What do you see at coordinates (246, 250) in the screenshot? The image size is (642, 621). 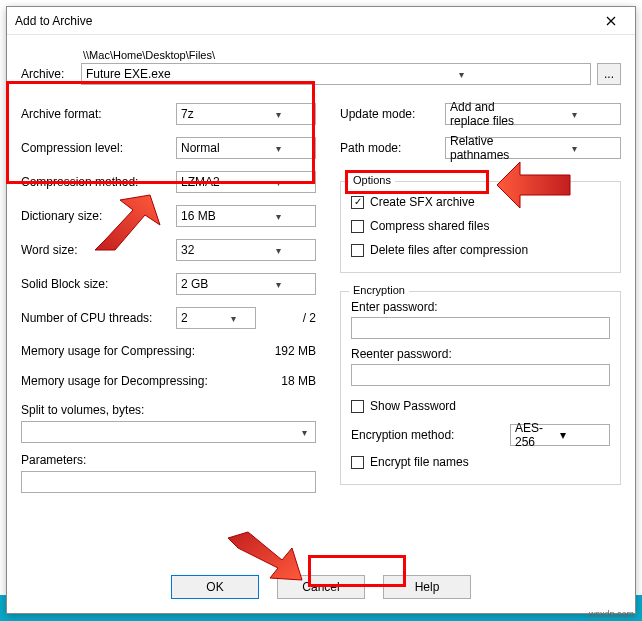 I see `word-size-select: 32▾` at bounding box center [246, 250].